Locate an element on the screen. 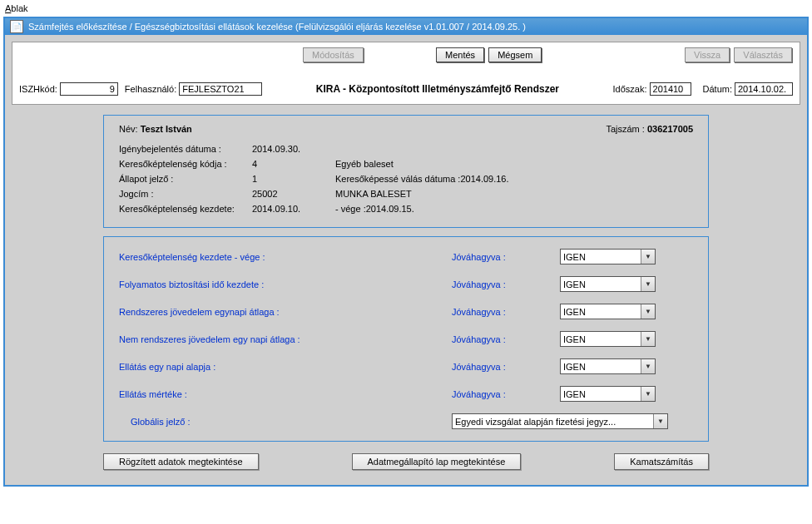 This screenshot has width=812, height=524. jogcim-value: 25002 is located at coordinates (294, 194).